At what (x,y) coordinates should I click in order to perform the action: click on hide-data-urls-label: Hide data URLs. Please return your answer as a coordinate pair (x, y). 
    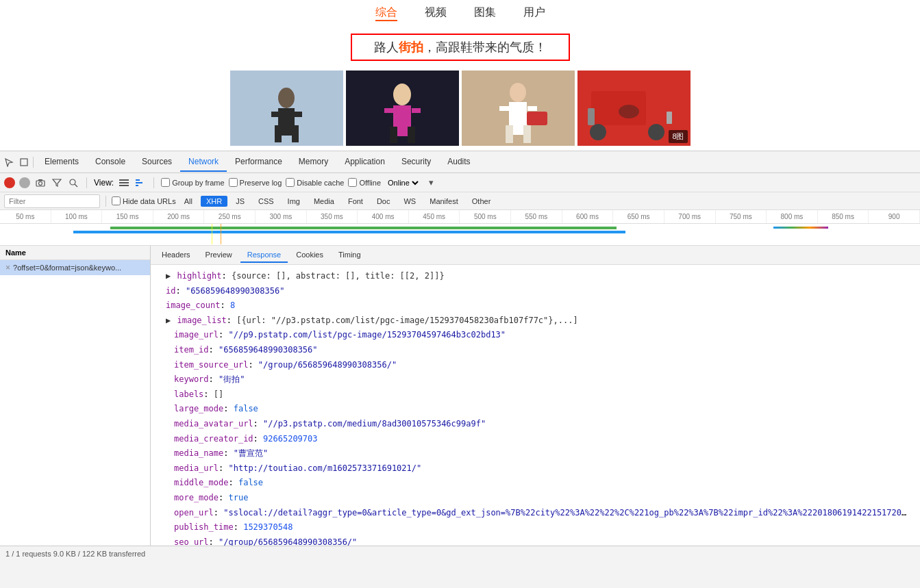
    Looking at the image, I should click on (144, 201).